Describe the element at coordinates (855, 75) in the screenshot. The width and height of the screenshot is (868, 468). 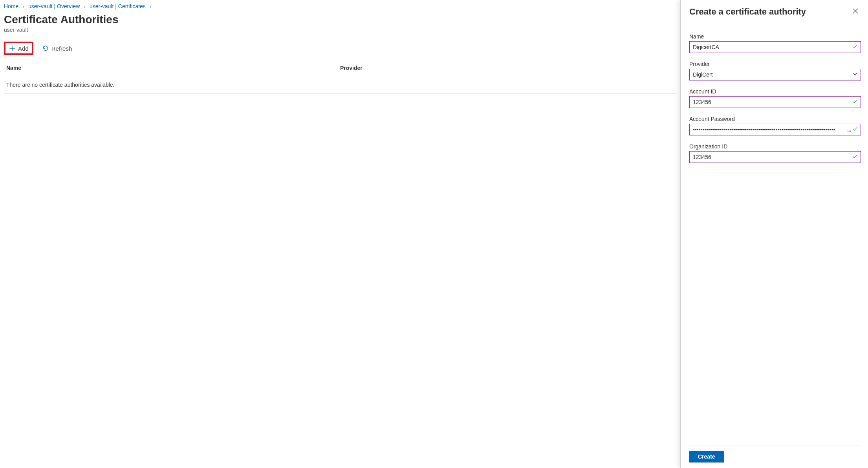
I see `chevron-down-icon` at that location.